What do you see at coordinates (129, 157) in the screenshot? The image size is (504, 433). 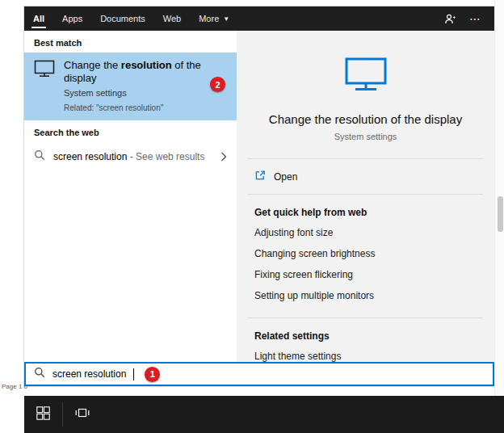 I see `web-suggestion-text: screen resolution - See web results` at bounding box center [129, 157].